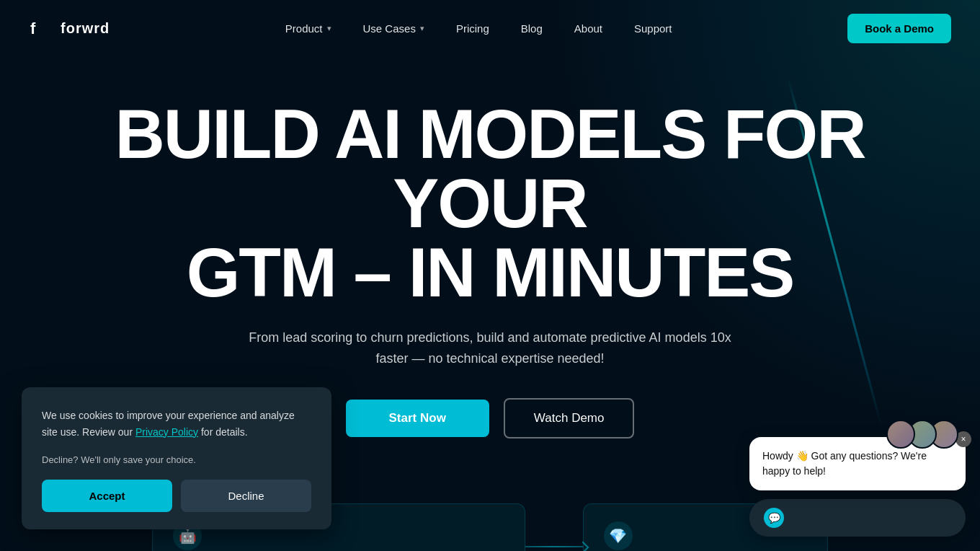 The width and height of the screenshot is (980, 551). Describe the element at coordinates (490, 348) in the screenshot. I see `hero-subtitle: From lead scoring to churn predictions, …` at that location.